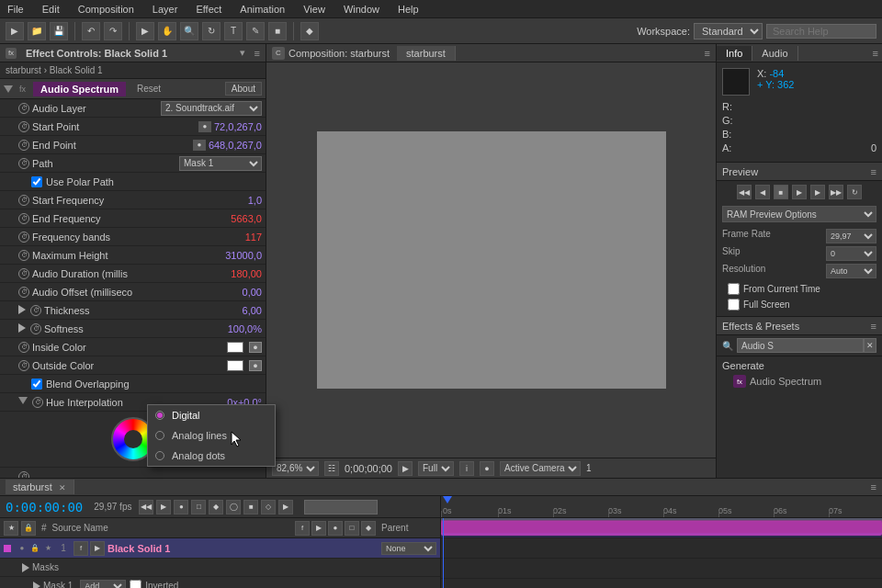  What do you see at coordinates (205, 127) in the screenshot?
I see `start-point-icon: ●` at bounding box center [205, 127].